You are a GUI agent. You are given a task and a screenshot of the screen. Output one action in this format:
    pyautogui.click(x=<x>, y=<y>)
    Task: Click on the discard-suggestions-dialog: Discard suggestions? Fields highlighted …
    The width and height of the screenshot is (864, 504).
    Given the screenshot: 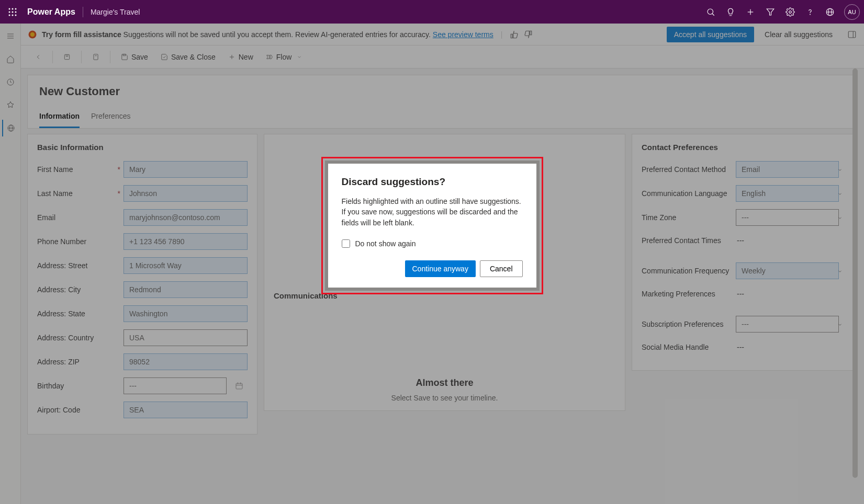 What is the action you would take?
    pyautogui.click(x=432, y=226)
    